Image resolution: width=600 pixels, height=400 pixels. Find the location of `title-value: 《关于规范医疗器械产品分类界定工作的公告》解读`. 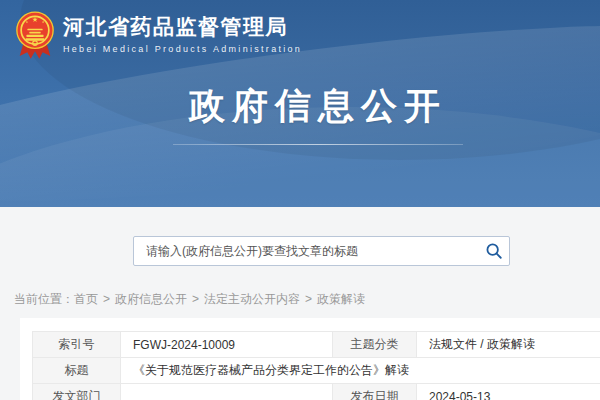

title-value: 《关于规范医疗器械产品分类界定工作的公告》解读 is located at coordinates (360, 371).